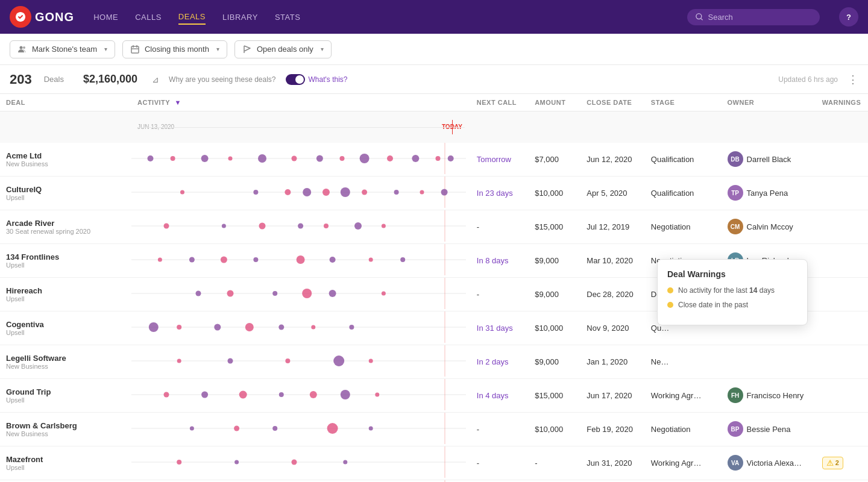 This screenshot has height=482, width=868. I want to click on table-row: Legelli SoftwareNew BusinessIn 2 days$9,…, so click(434, 362).